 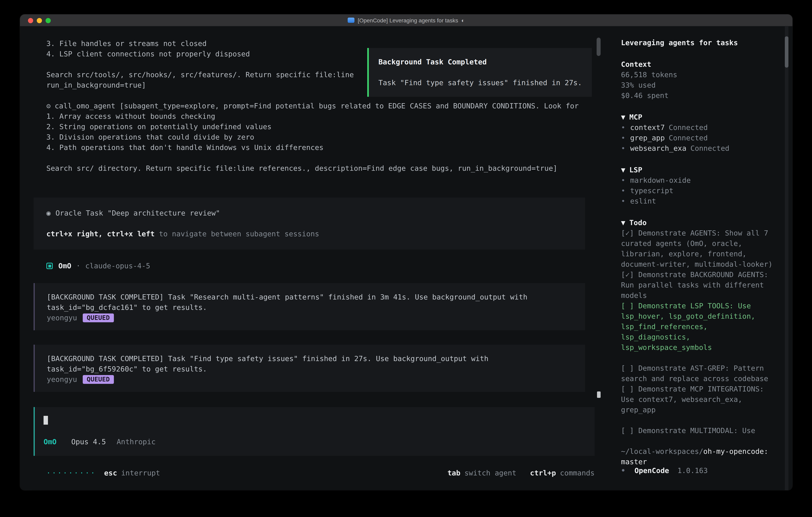 I want to click on spinner-dots-icon: ·········, so click(x=71, y=473).